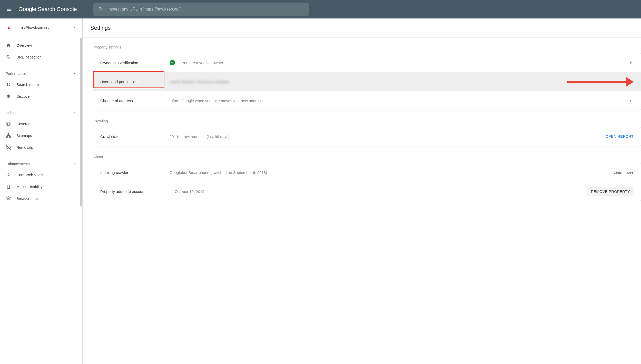  What do you see at coordinates (10, 113) in the screenshot?
I see `sidebar-section-label: Index` at bounding box center [10, 113].